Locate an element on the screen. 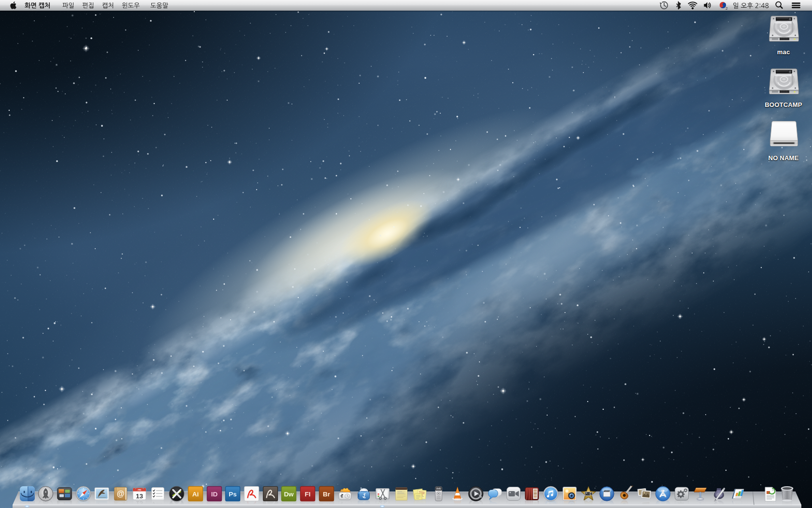 The width and height of the screenshot is (812, 508). svg-text: ID is located at coordinates (214, 494).